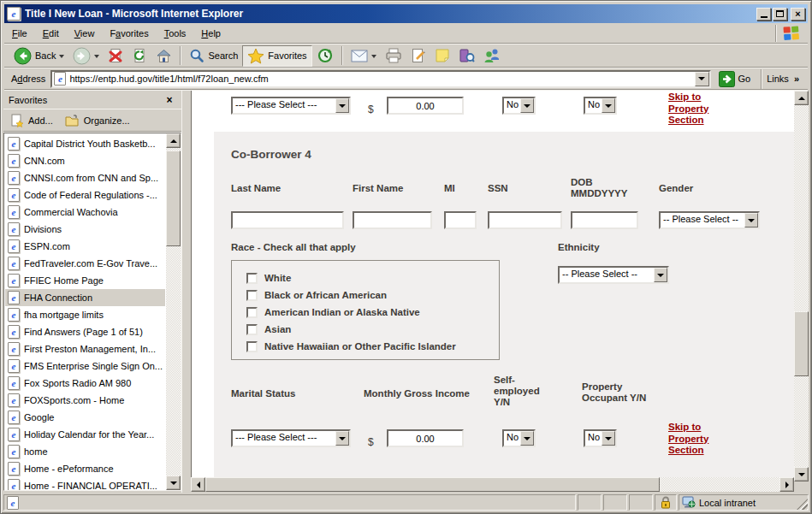 The height and width of the screenshot is (514, 812). I want to click on prev-monthly-income-input, so click(425, 106).